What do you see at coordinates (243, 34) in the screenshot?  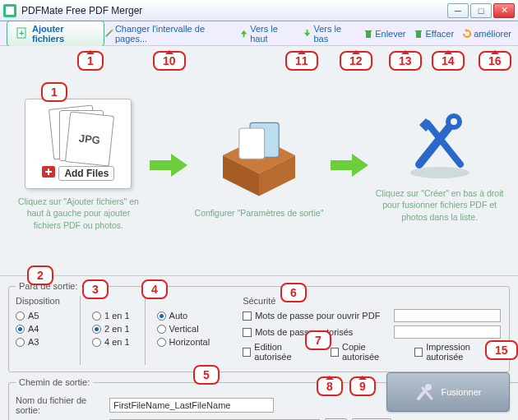 I see `arrow-up-icon` at bounding box center [243, 34].